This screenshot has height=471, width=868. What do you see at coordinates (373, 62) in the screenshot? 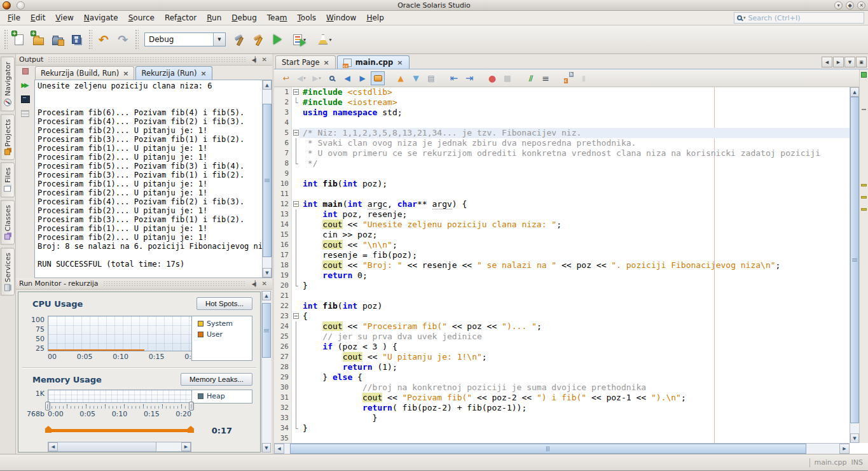
I see `editor-tab-main-cpp: main.cpp×` at bounding box center [373, 62].